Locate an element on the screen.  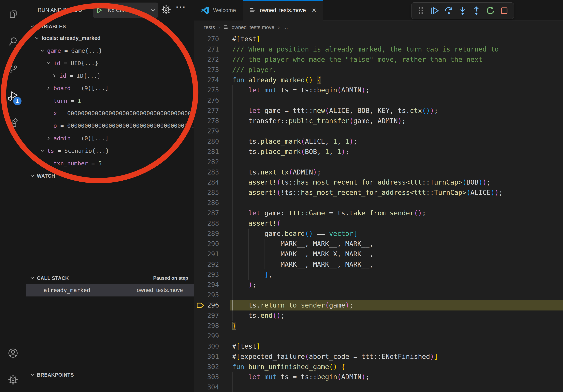
code-line: 279 is located at coordinates (379, 131).